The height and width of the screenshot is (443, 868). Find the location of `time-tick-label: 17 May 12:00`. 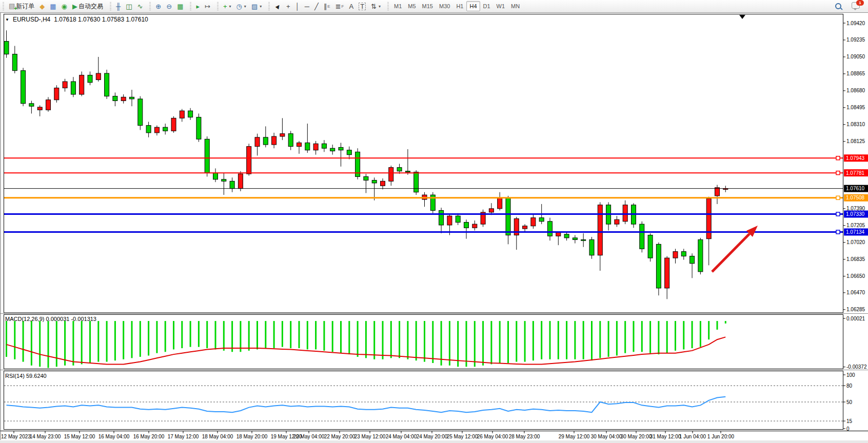

time-tick-label: 17 May 12:00 is located at coordinates (184, 437).